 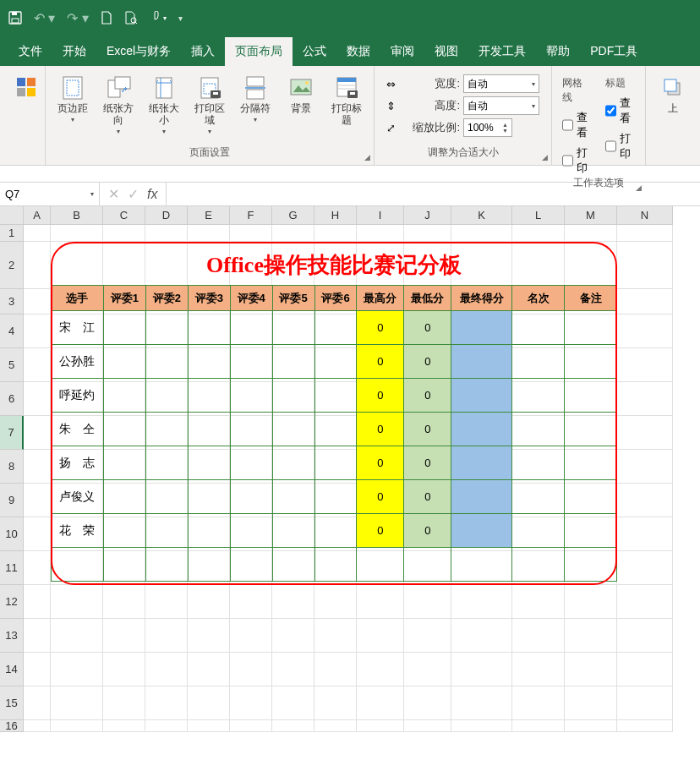 I want to click on col-header-B: B, so click(x=77, y=216).